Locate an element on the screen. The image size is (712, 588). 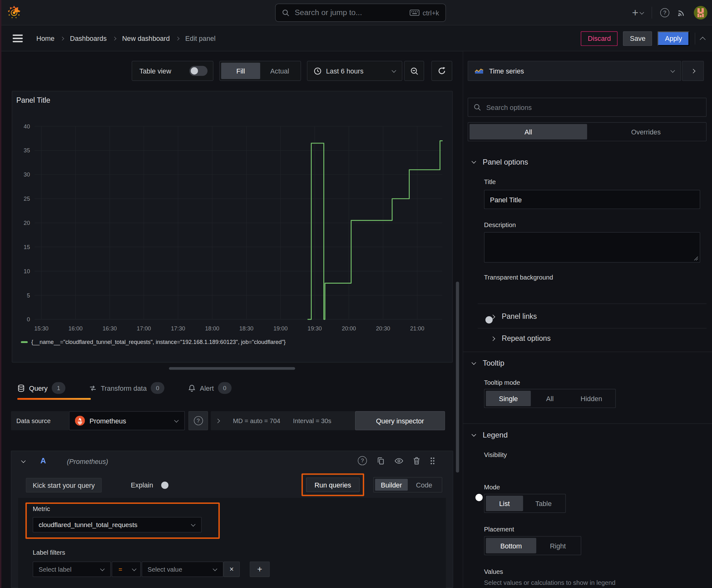
time-range-picker: Last 6 hours is located at coordinates (355, 71).